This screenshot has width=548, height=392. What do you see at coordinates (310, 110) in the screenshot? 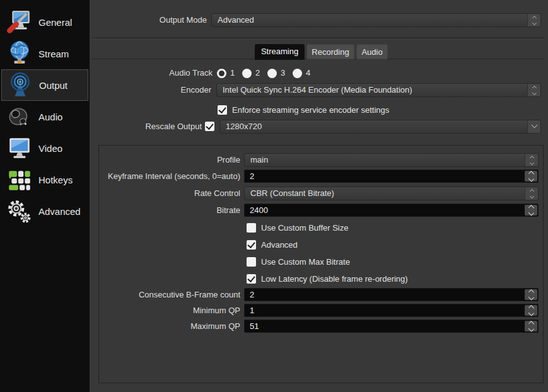
I see `enforce-encoder-settings-label: Enforce streaming service encoder settin…` at bounding box center [310, 110].